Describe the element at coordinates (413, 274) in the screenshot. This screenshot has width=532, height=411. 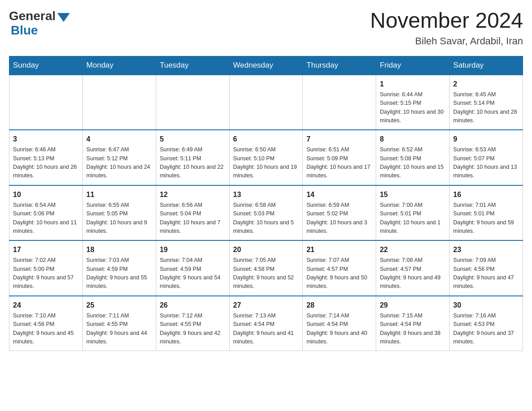
I see `day-info: Sunrise: 7:08 AMSunset: 4:57 PMDaylight:…` at that location.